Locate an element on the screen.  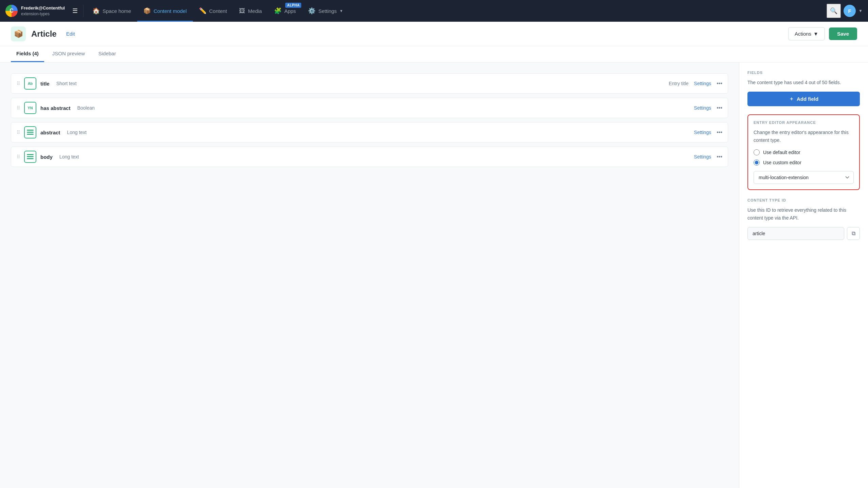
appearance-section-title: ENTRY EDITOR APPEARANCE is located at coordinates (803, 123).